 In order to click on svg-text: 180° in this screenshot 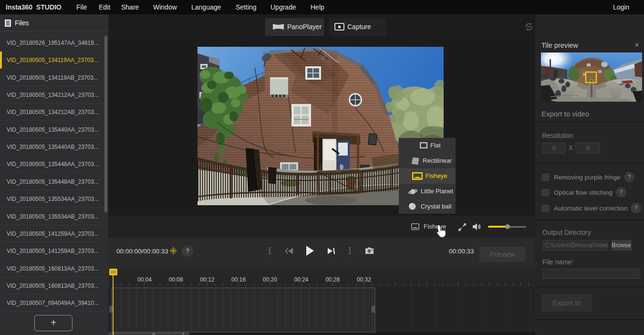, I will do `click(529, 27)`.